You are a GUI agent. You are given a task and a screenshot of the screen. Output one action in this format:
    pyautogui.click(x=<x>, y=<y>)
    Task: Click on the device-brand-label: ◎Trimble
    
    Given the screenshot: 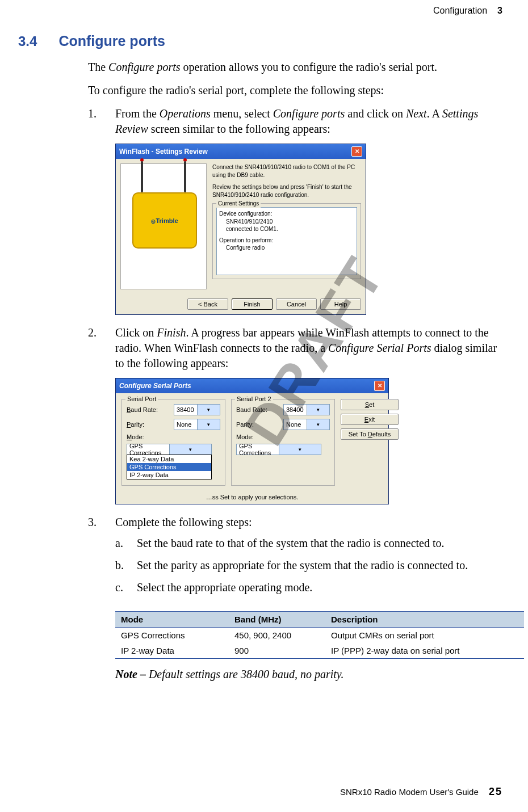 What is the action you would take?
    pyautogui.click(x=165, y=221)
    